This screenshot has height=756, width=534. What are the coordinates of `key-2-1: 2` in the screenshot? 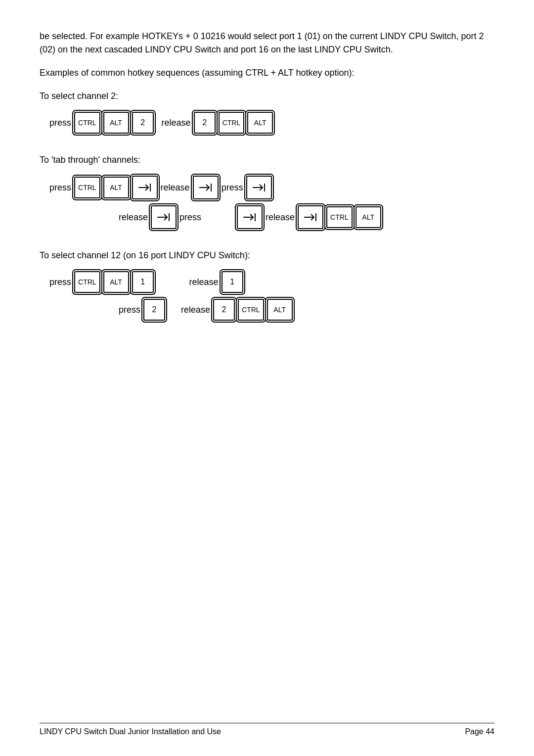 It's located at (143, 123).